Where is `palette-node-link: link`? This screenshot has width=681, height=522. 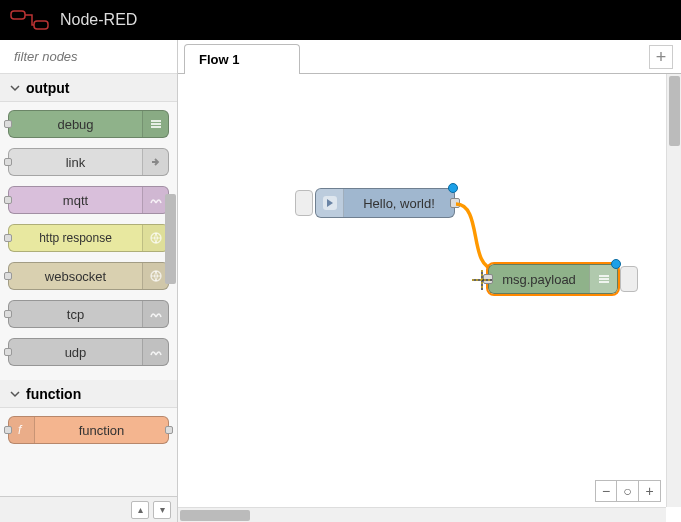 palette-node-link: link is located at coordinates (88, 162).